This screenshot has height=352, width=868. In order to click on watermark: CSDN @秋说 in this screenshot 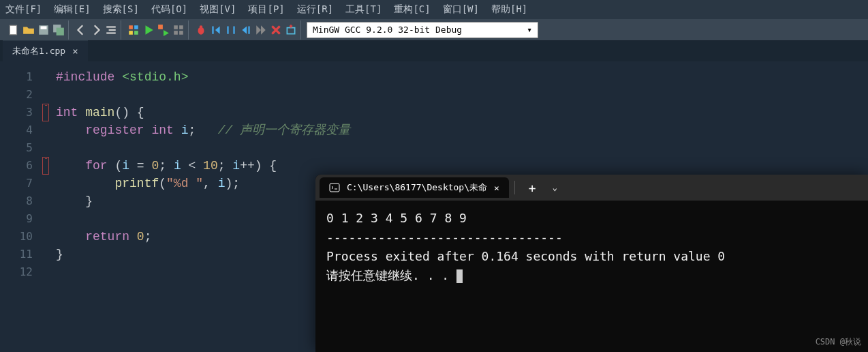, I will do `click(838, 342)`.